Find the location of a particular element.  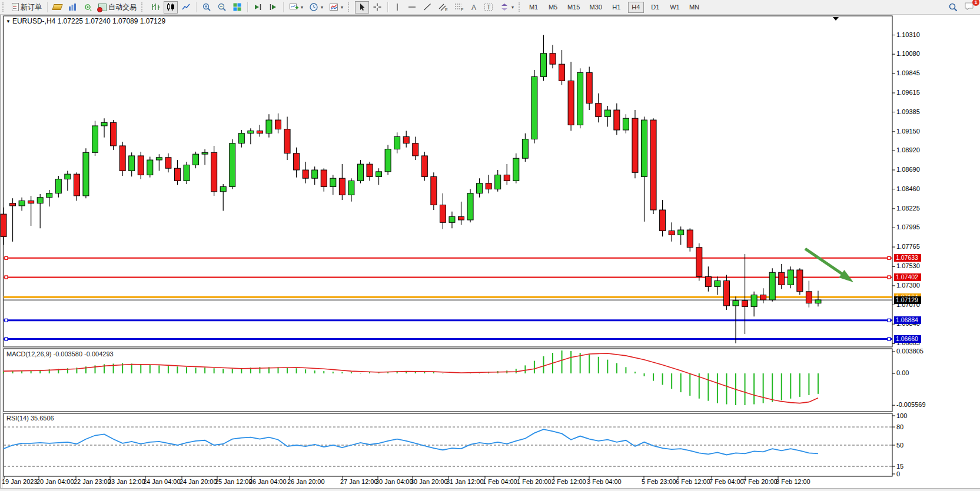

bar-chart-button is located at coordinates (155, 7).